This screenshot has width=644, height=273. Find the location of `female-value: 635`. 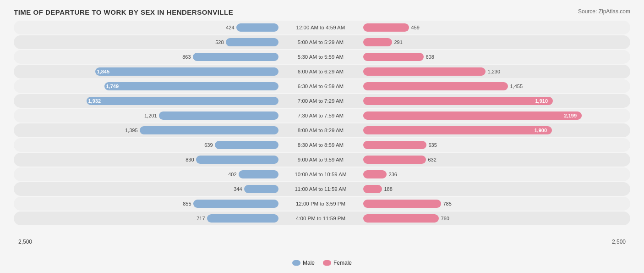

female-value: 635 is located at coordinates (433, 145).